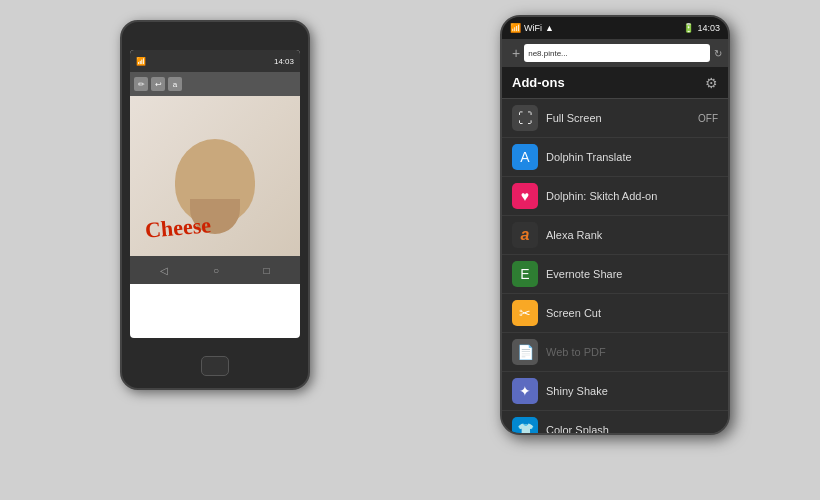  What do you see at coordinates (615, 274) in the screenshot?
I see `addon-item-evernote: E Evernote Share` at bounding box center [615, 274].